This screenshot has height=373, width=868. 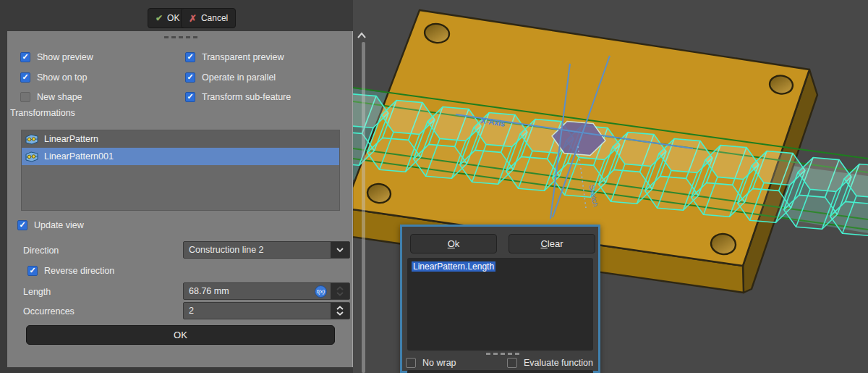 What do you see at coordinates (192, 19) in the screenshot?
I see `cross-icon` at bounding box center [192, 19].